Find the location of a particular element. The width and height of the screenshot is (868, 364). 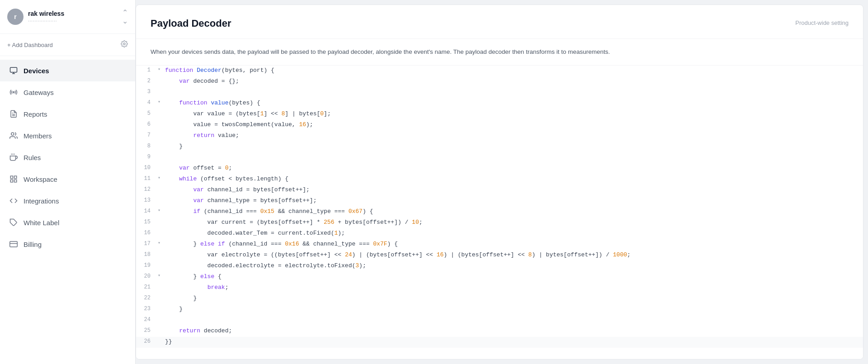

code-line: 11▾ while (offset < bytes.length) { is located at coordinates (500, 180).